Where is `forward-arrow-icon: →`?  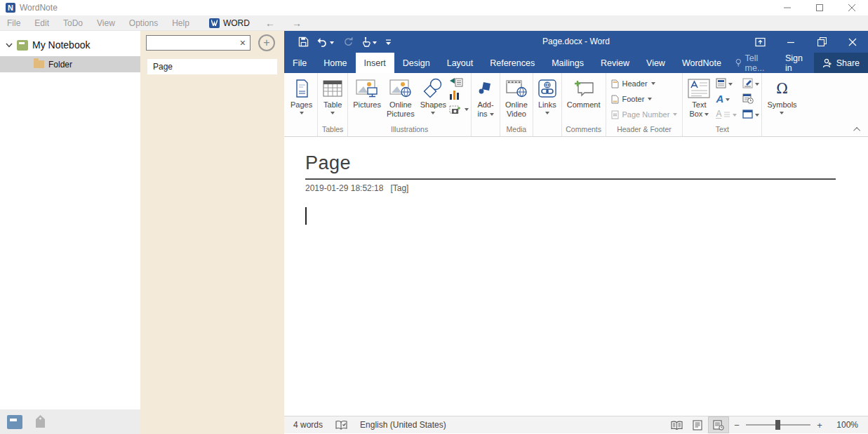
forward-arrow-icon: → is located at coordinates (297, 23).